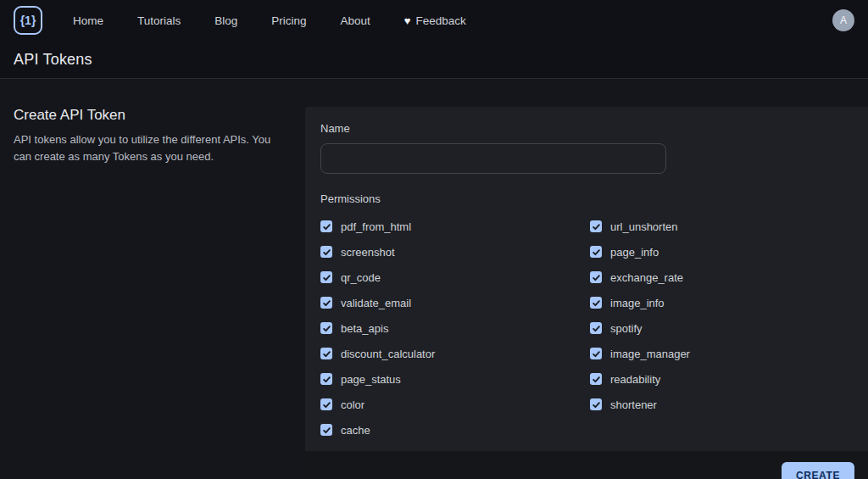 The height and width of the screenshot is (479, 868). I want to click on permission-checkbox-row: page_status, so click(455, 379).